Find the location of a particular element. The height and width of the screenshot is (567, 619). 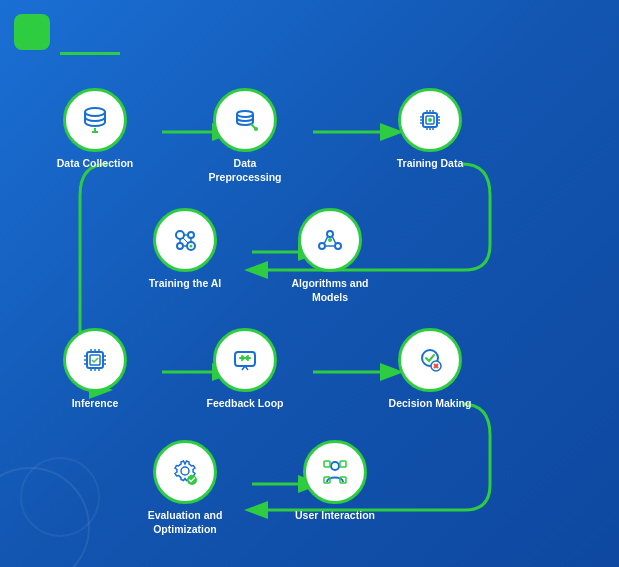

node-circle-data-preprocessing is located at coordinates (245, 120).